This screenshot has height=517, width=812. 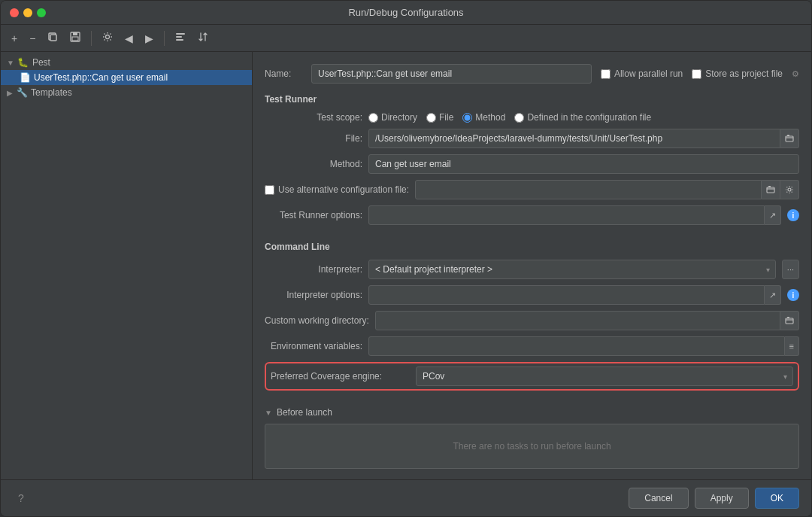 What do you see at coordinates (28, 13) in the screenshot?
I see `minimize-button` at bounding box center [28, 13].